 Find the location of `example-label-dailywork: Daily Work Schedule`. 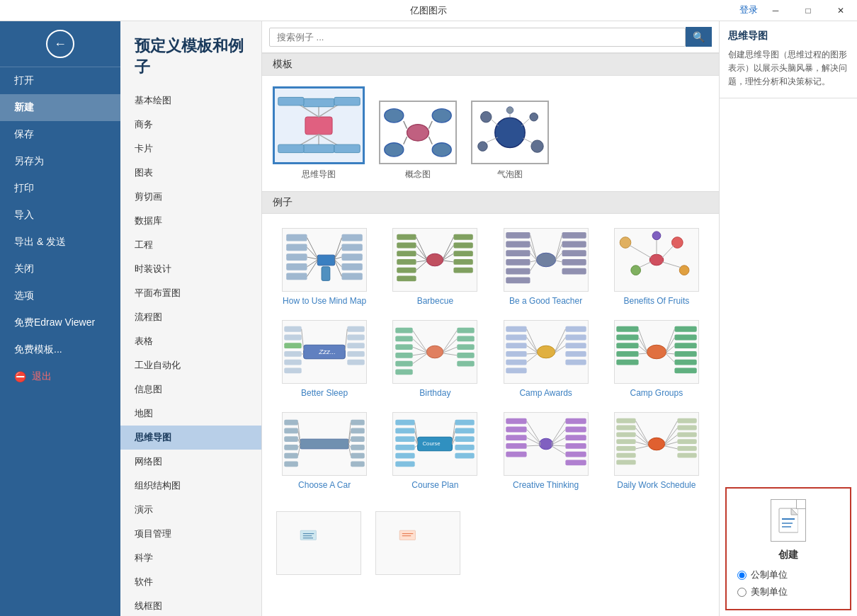

example-label-dailywork: Daily Work Schedule is located at coordinates (656, 485).